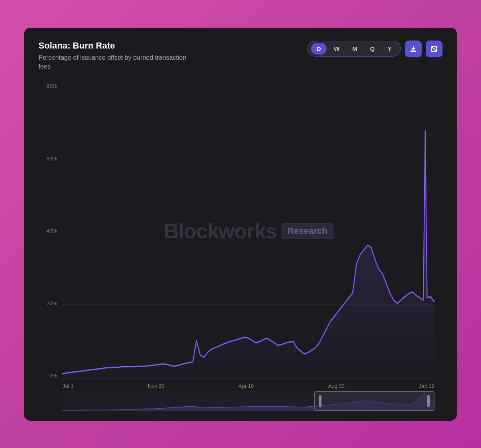 Image resolution: width=481 pixels, height=448 pixels. I want to click on minimap-handle-left, so click(320, 401).